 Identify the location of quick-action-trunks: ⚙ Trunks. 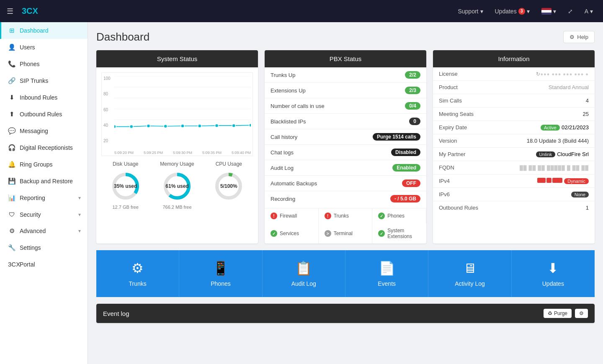
(138, 274).